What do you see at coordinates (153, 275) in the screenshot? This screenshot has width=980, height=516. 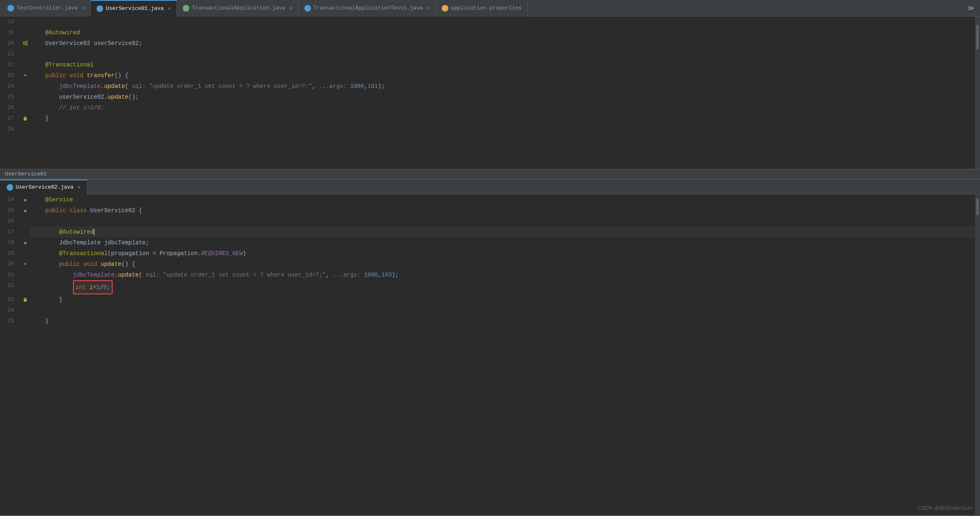 I see `hint-sql-2: sql:` at bounding box center [153, 275].